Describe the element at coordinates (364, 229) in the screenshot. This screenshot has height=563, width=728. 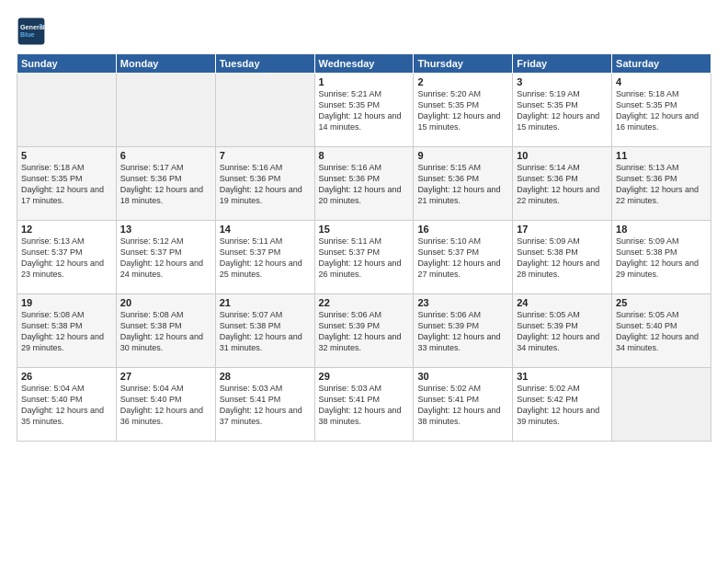
I see `day-number: 15` at that location.